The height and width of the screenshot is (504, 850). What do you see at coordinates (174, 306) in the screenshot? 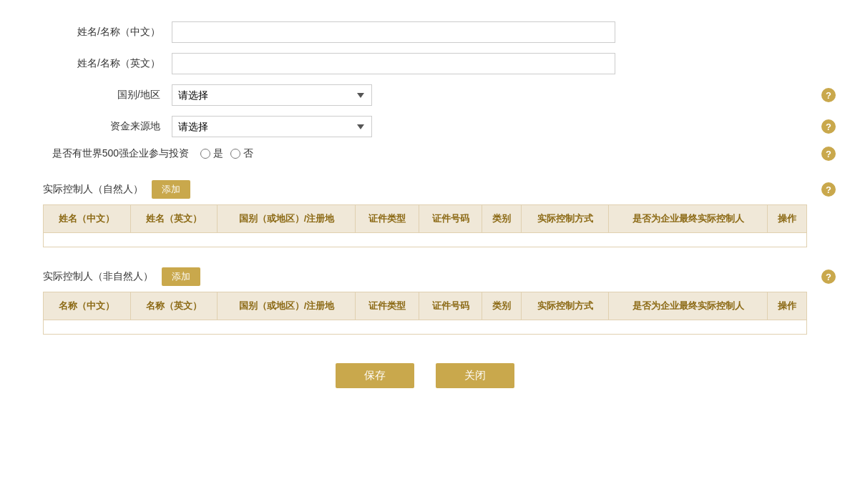
I see `nnp-col-name-en: 名称（英文）` at bounding box center [174, 306].